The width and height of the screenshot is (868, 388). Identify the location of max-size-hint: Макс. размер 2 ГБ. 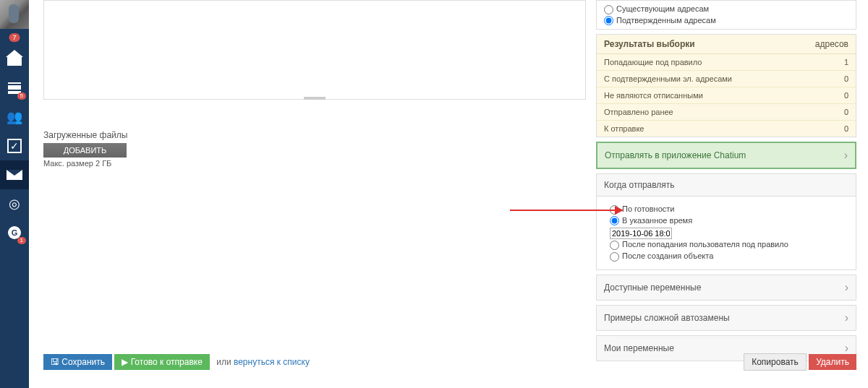
(315, 163).